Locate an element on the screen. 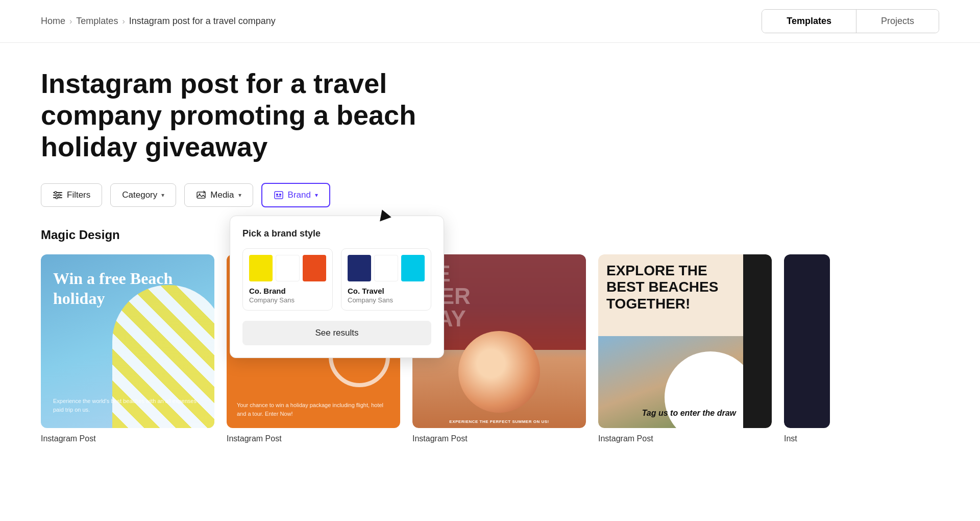 The width and height of the screenshot is (980, 521). card5-bg is located at coordinates (807, 341).